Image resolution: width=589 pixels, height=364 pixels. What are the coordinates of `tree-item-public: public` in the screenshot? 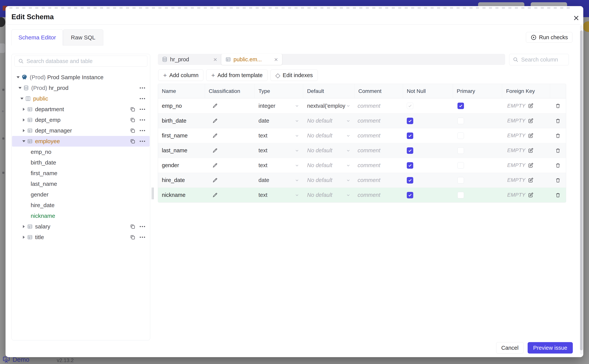 It's located at (81, 99).